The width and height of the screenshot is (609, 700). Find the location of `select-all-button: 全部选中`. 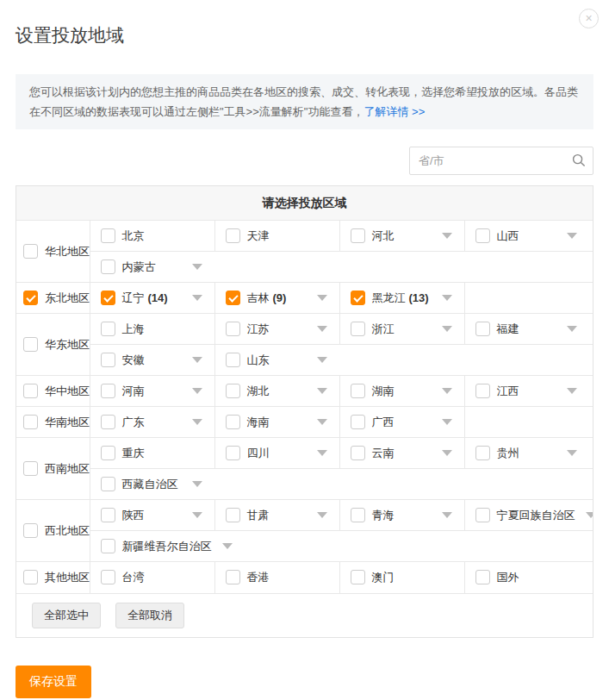

select-all-button: 全部选中 is located at coordinates (66, 616).